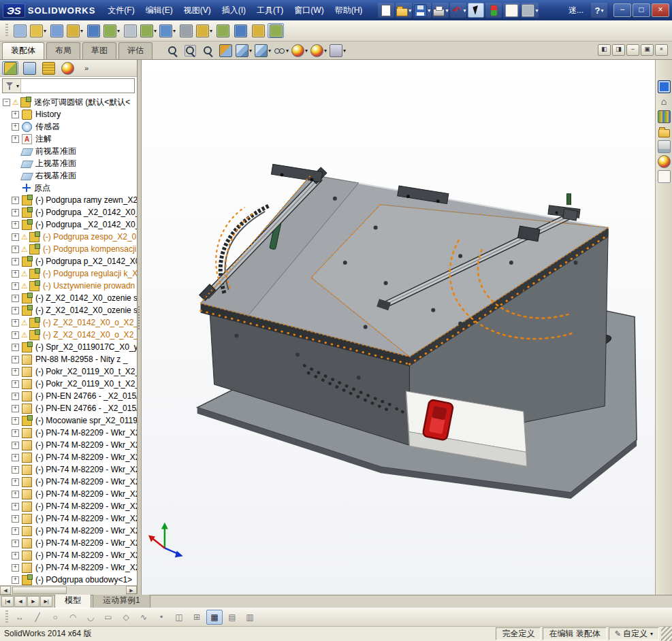 The image size is (672, 641). I want to click on first-tab-button: |◀, so click(7, 602).